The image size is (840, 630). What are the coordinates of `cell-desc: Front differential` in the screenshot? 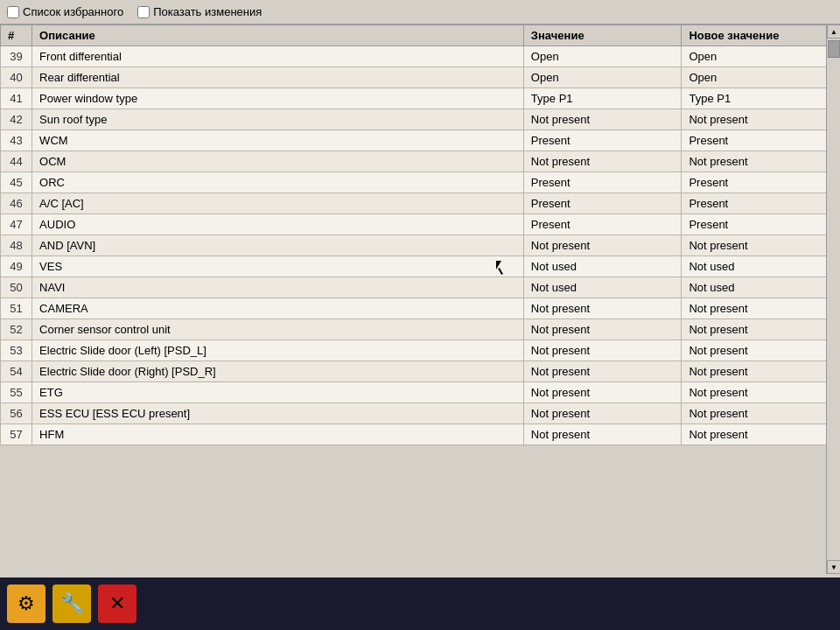 It's located at (278, 57).